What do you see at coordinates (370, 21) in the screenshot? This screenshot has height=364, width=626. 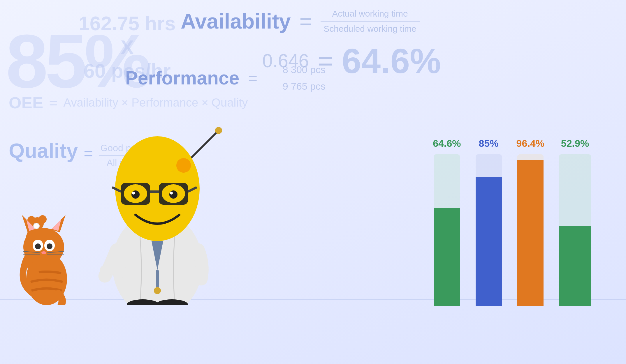 I see `availability-fraction: Actual working time Scheduled working ti…` at bounding box center [370, 21].